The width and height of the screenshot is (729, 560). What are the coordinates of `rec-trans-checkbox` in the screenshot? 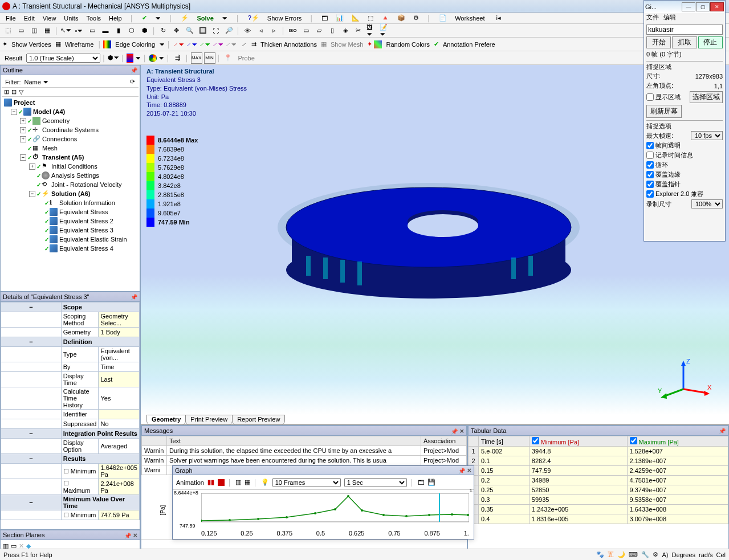 It's located at (650, 146).